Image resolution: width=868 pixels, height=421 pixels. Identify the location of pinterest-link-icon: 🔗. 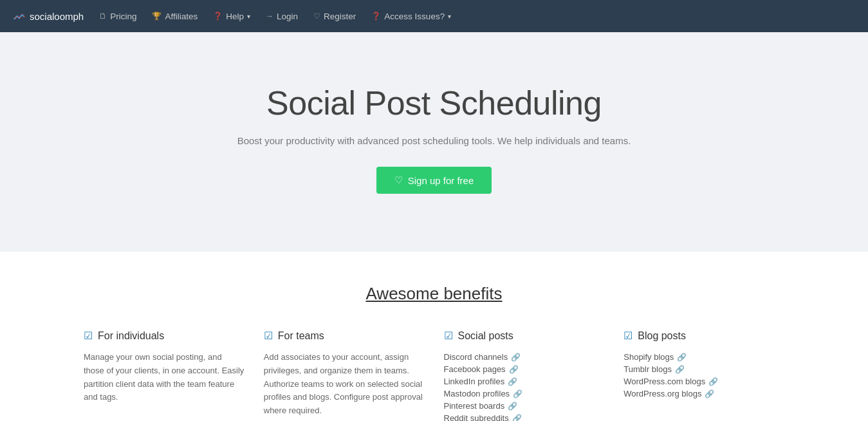
(512, 406).